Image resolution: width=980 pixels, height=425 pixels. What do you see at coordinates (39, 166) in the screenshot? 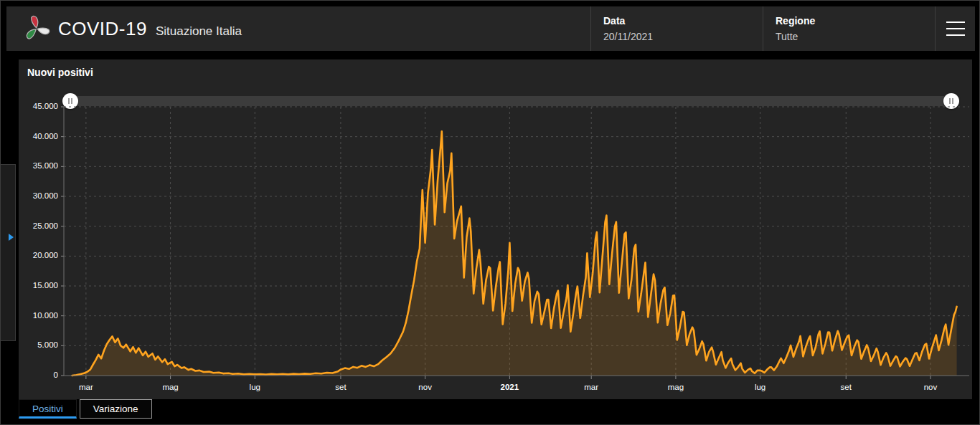
I see `y-tick-label: 35.000` at bounding box center [39, 166].